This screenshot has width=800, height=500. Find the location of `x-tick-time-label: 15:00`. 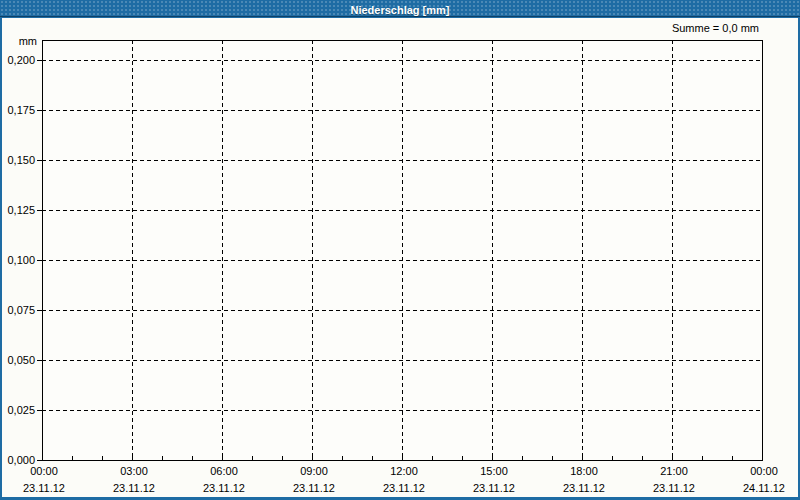

x-tick-time-label: 15:00 is located at coordinates (494, 471).